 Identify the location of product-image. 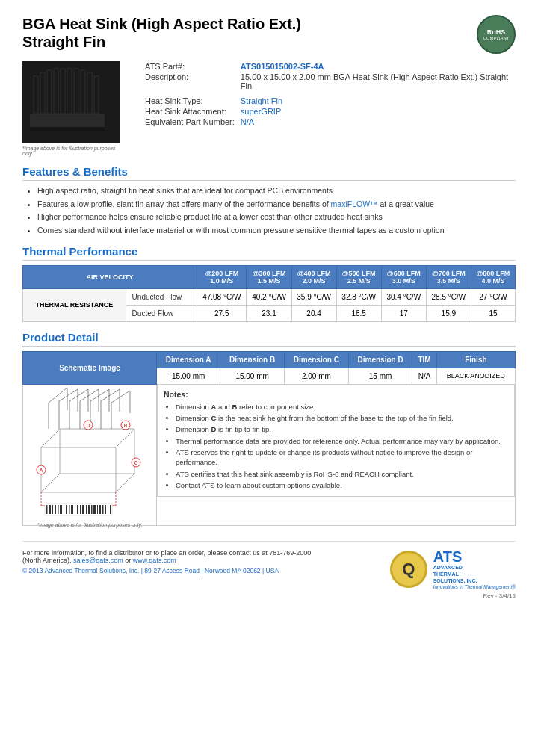
(71, 102).